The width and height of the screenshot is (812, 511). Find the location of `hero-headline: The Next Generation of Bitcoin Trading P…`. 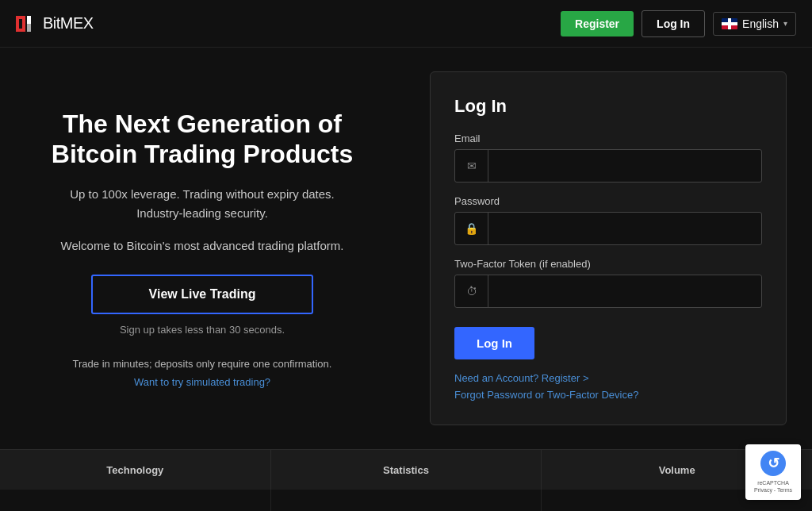

hero-headline: The Next Generation of Bitcoin Trading P… is located at coordinates (202, 140).